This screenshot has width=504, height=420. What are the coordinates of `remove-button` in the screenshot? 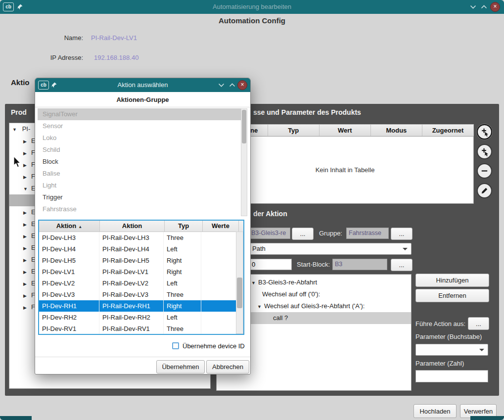 It's located at (485, 171).